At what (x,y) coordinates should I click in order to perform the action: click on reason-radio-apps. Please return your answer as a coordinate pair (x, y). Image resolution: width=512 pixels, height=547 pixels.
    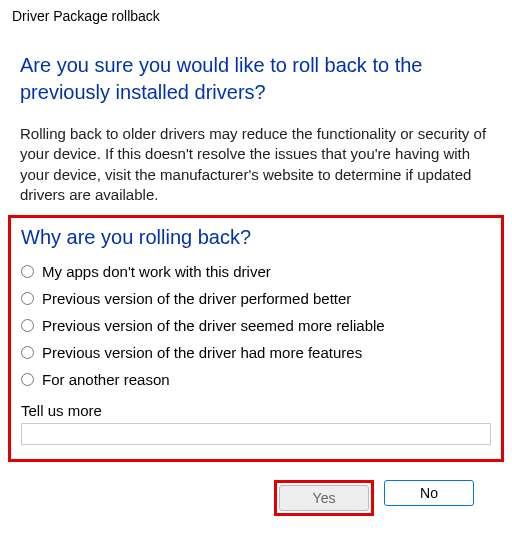
    Looking at the image, I should click on (28, 272).